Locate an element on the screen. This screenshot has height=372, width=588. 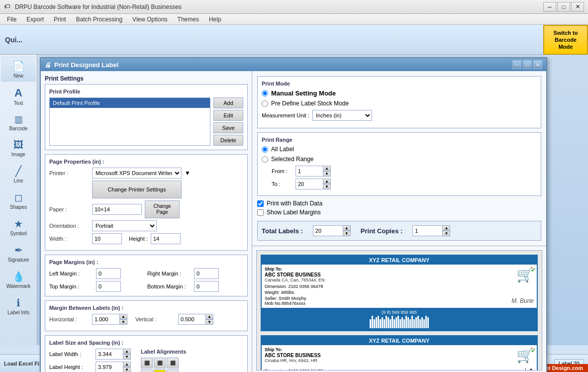
print-profile-title: Print Profile is located at coordinates (146, 92).